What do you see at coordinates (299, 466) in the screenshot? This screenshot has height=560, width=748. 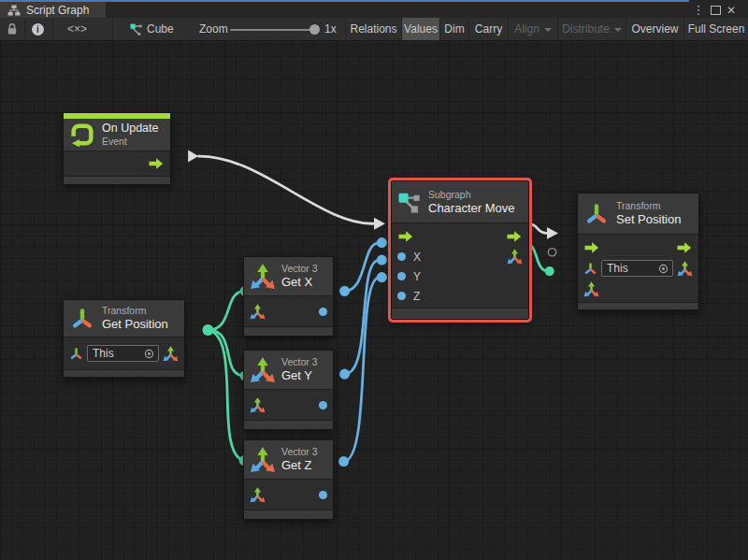 I see `node-title: Get Z` at bounding box center [299, 466].